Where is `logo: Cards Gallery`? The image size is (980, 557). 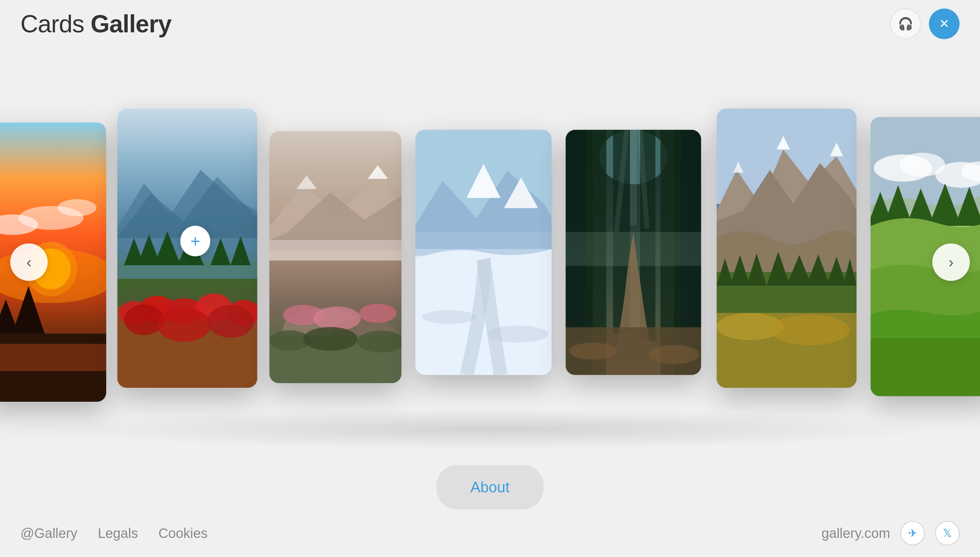
logo: Cards Gallery is located at coordinates (96, 24).